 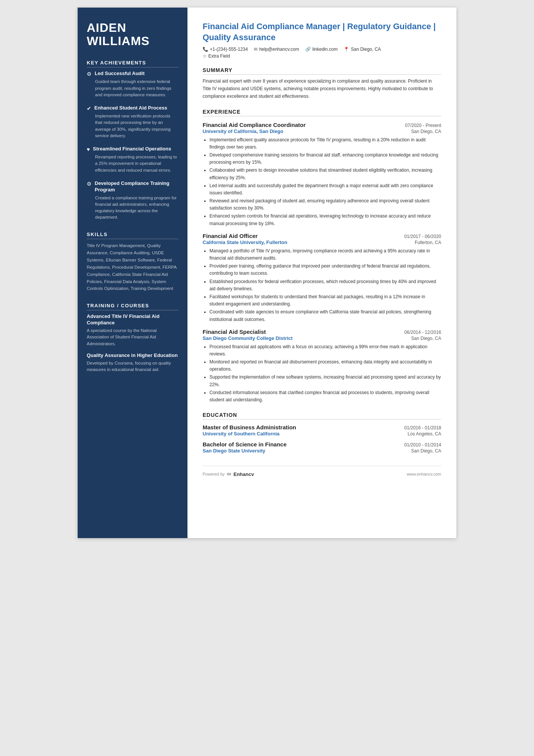 What do you see at coordinates (89, 184) in the screenshot?
I see `gear-icon: ⚙` at bounding box center [89, 184].